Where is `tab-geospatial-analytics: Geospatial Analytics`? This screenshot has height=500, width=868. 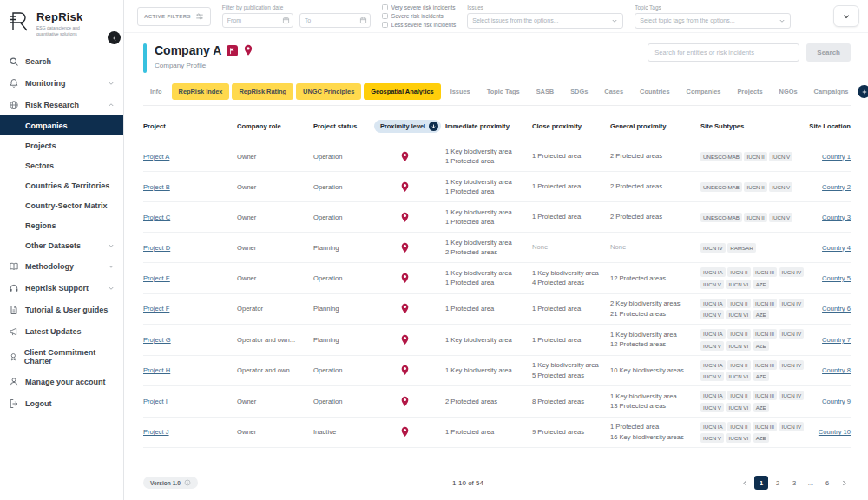 tab-geospatial-analytics: Geospatial Analytics is located at coordinates (402, 92).